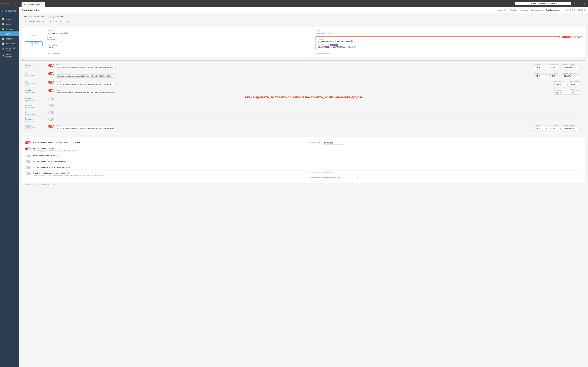  Describe the element at coordinates (524, 10) in the screenshot. I see `facebook-link: Facebook` at that location.